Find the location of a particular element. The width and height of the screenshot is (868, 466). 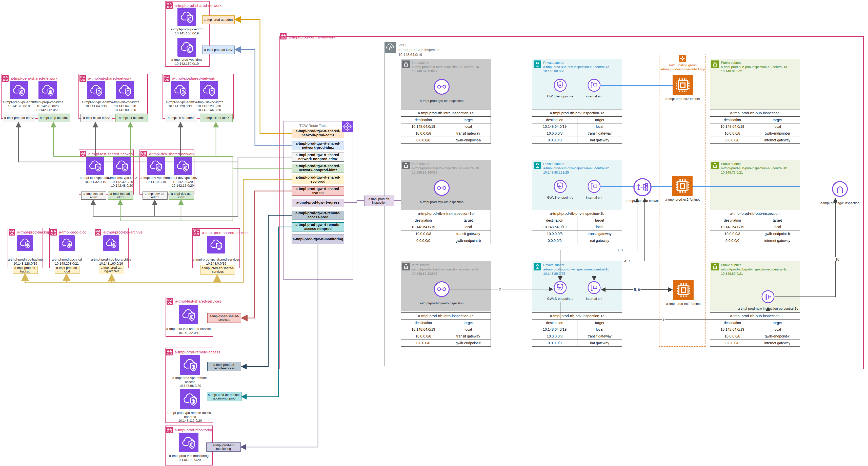

gwlb-endpoint-icon is located at coordinates (560, 288).